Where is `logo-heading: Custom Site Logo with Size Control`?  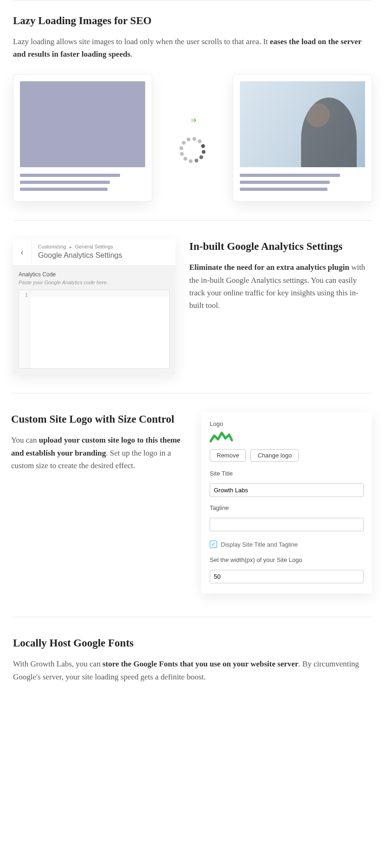 logo-heading: Custom Site Logo with Size Control is located at coordinates (99, 419).